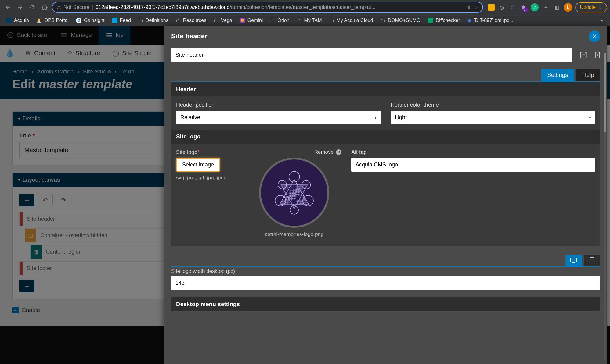 The width and height of the screenshot is (610, 364). I want to click on back-to-site-button: Back to site, so click(27, 35).